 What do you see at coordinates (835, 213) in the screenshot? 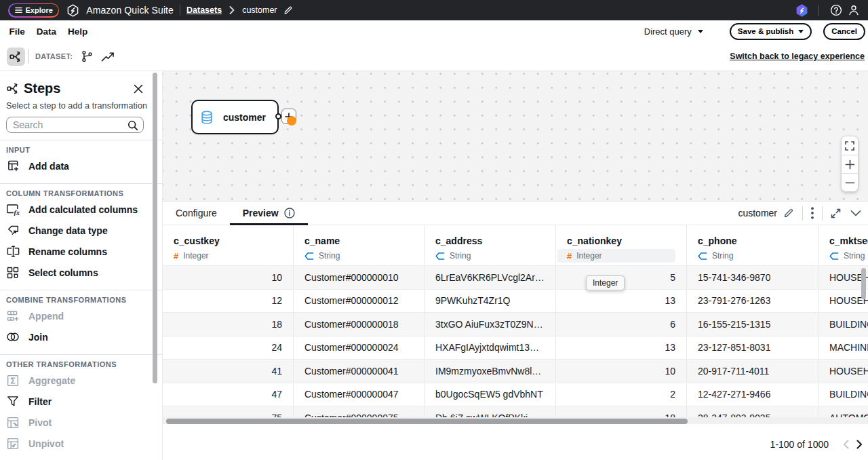
I see `expand-panel-icon` at bounding box center [835, 213].